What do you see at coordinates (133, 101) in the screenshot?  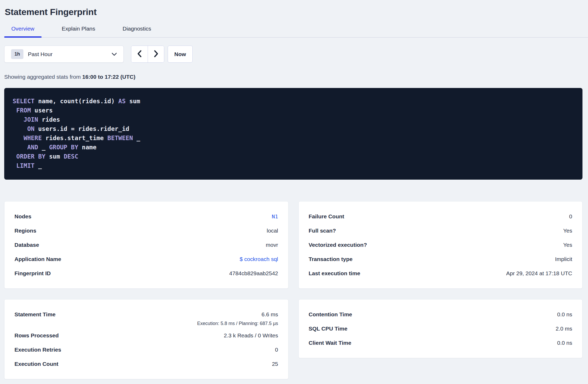 I see `sql-text: sum` at bounding box center [133, 101].